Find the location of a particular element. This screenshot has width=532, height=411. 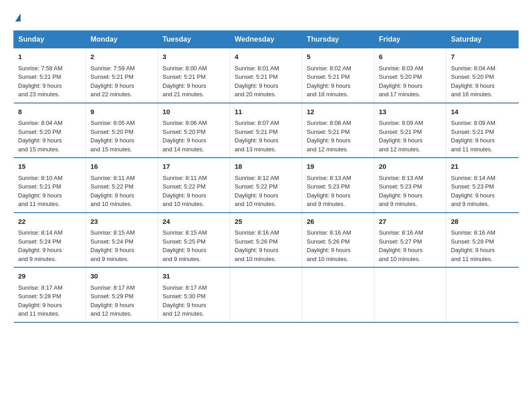

day-info: Sunrise: 8:14 AM Sunset: 5:24 PM Dayligh… is located at coordinates (50, 246).